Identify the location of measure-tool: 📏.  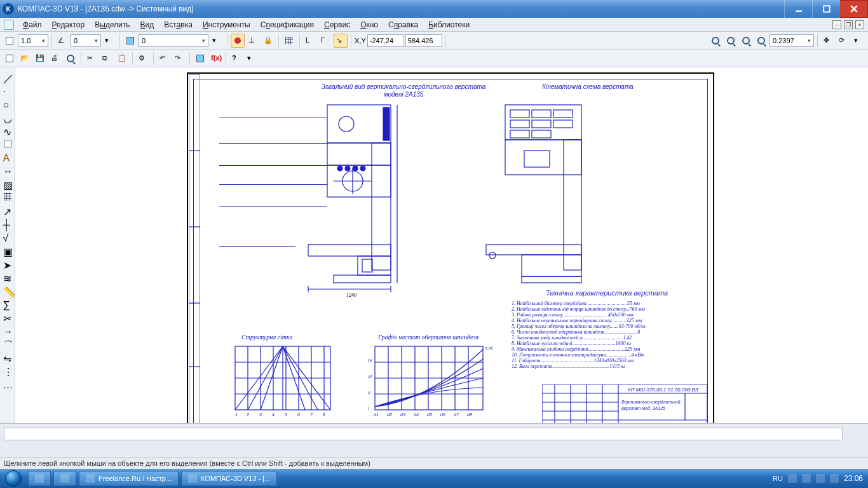
(8, 290).